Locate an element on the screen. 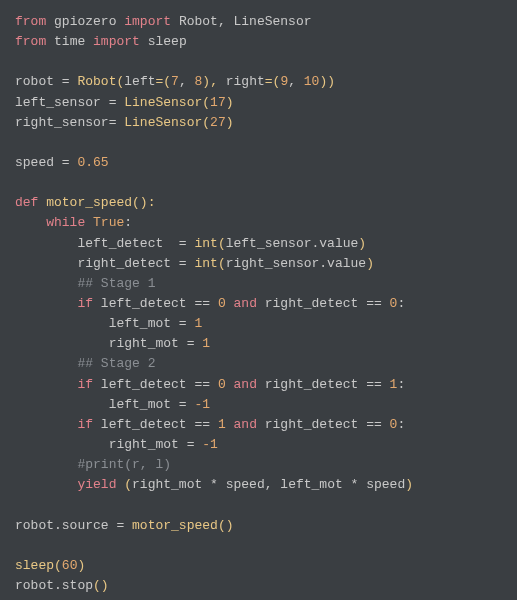 This screenshot has height=600, width=517. var-speed: speed is located at coordinates (34, 162).